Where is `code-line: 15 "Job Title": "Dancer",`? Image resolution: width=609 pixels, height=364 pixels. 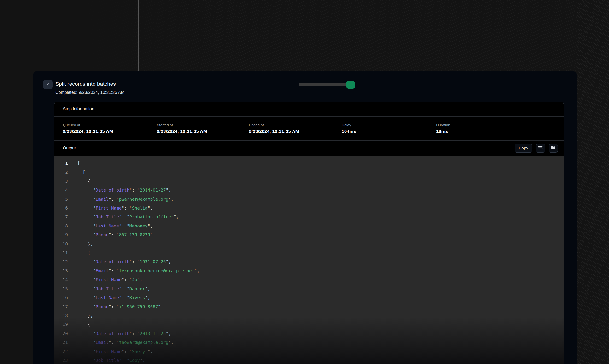
code-line: 15 "Job Title": "Dancer", is located at coordinates (309, 289).